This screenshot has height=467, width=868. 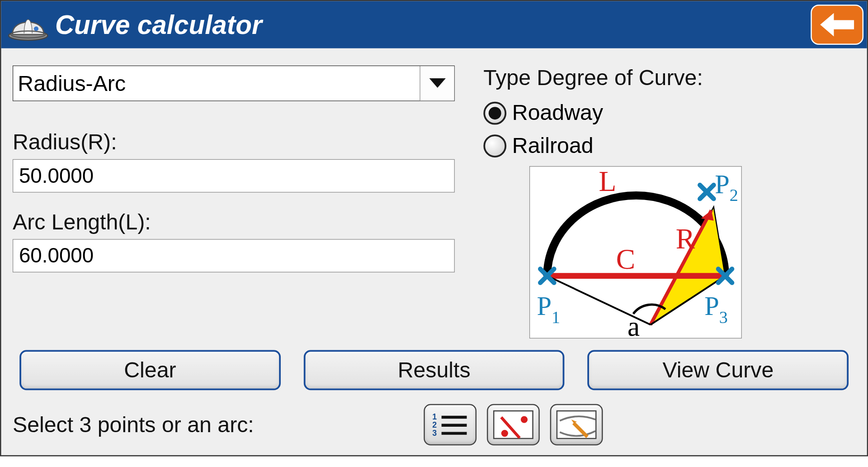 What do you see at coordinates (558, 113) in the screenshot?
I see `radio-roadway-label: Roadway` at bounding box center [558, 113].